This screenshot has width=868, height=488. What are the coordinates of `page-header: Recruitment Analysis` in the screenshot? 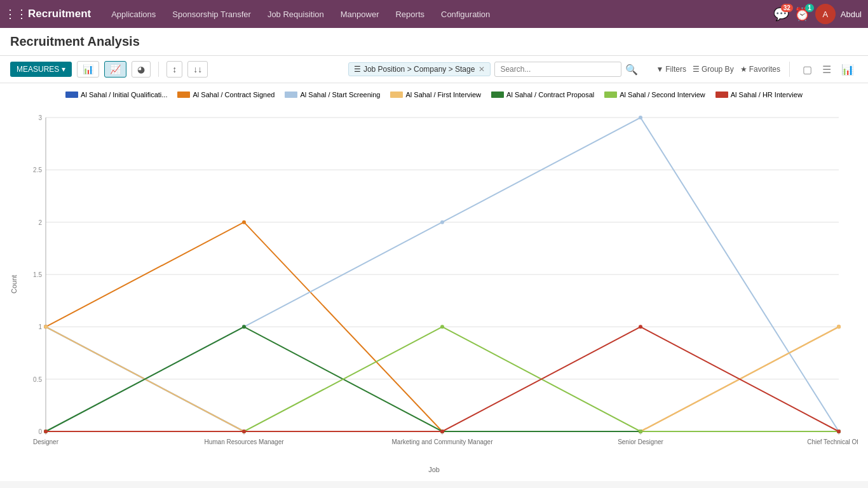 It's located at (434, 42).